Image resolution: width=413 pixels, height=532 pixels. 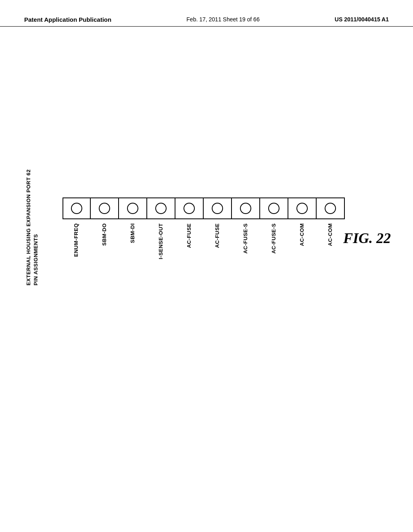 What do you see at coordinates (161, 241) in the screenshot?
I see `pin-label-4: I-SENSE-OUT` at bounding box center [161, 241].